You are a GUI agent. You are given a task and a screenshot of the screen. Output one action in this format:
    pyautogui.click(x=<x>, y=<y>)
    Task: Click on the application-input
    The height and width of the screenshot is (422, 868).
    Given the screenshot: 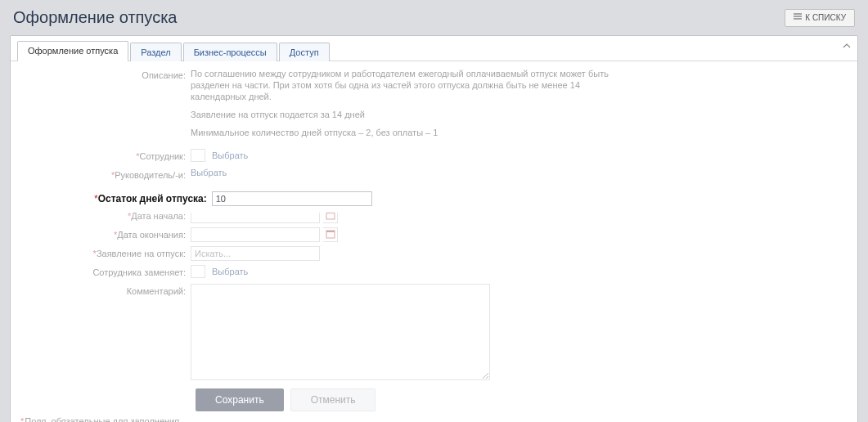 What is the action you would take?
    pyautogui.click(x=255, y=254)
    